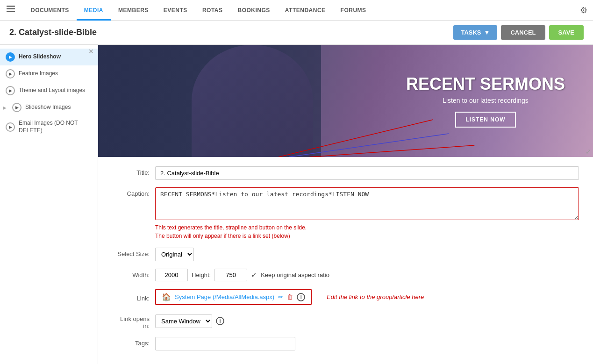 This screenshot has height=364, width=593. I want to click on preview-subtitle: Listen to our latest recordings, so click(486, 100).